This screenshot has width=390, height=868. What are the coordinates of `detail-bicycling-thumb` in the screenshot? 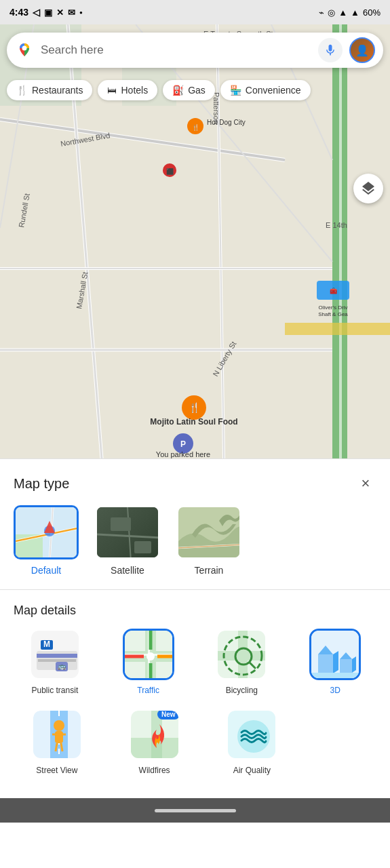 It's located at (241, 654).